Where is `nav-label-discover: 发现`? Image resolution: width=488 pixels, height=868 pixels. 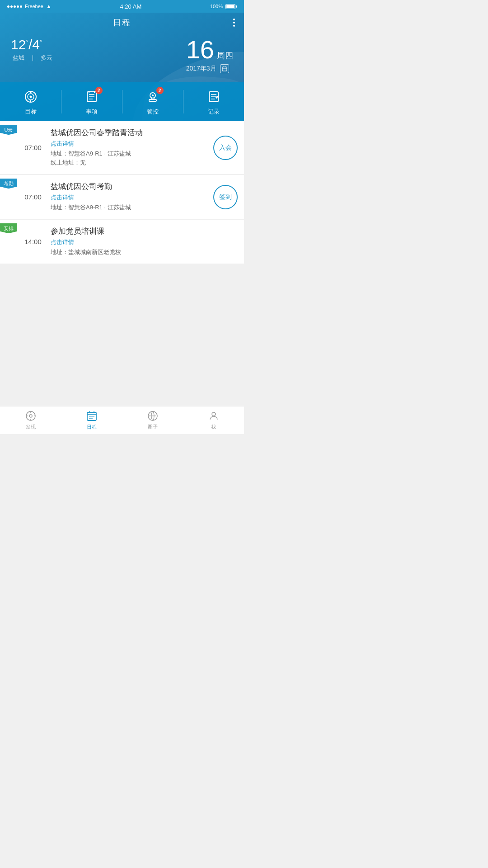 nav-label-discover: 发现 is located at coordinates (31, 427).